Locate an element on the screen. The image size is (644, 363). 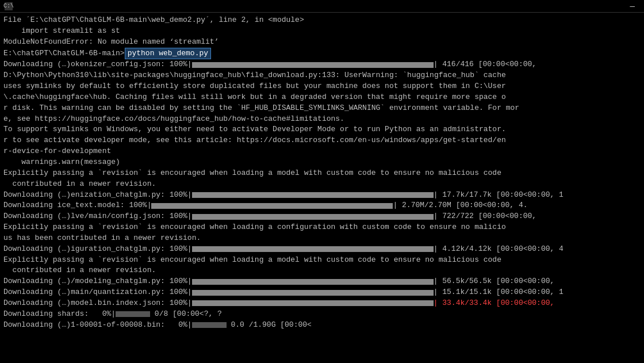
terminal-line: D:\Python\Python310\lib\site-packages\hu… is located at coordinates (322, 76).